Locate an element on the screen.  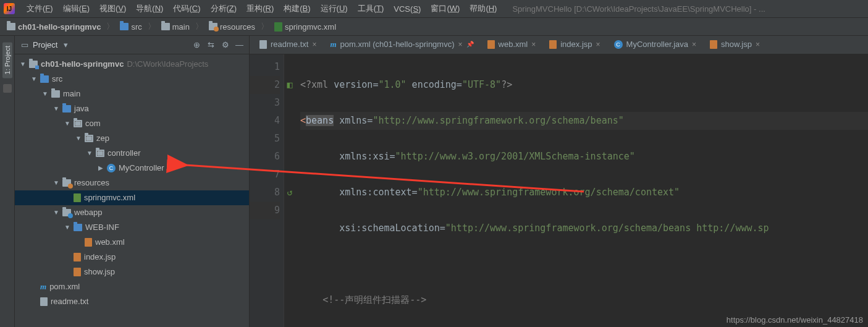
menu-build: 构建(B) is located at coordinates (297, 9).